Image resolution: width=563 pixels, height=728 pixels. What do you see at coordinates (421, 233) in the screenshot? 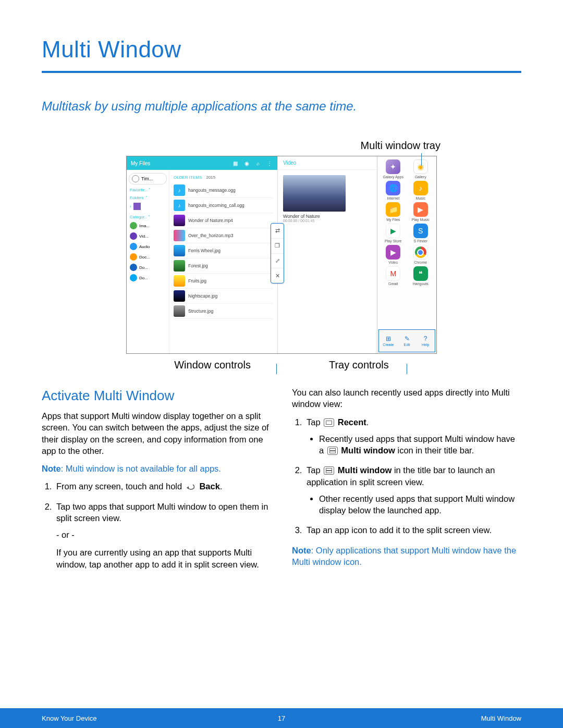
I see `tray-app-sfinder: SS Finder` at bounding box center [421, 233].